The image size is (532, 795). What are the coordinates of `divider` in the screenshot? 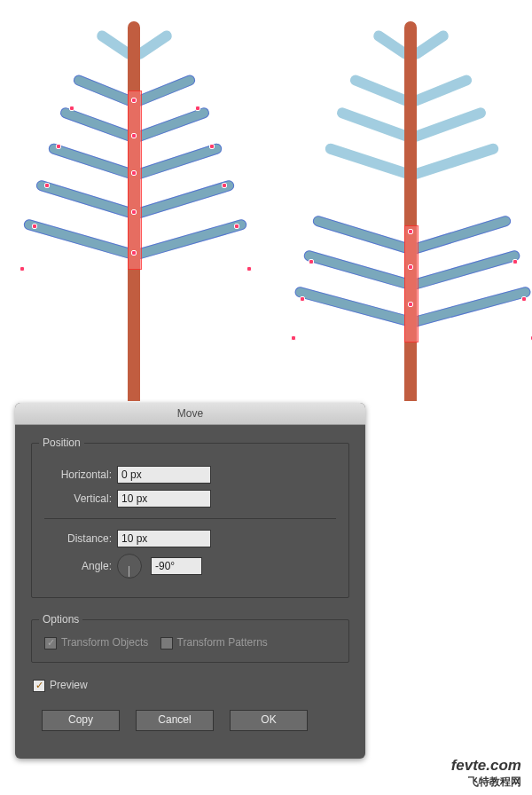 It's located at (190, 518).